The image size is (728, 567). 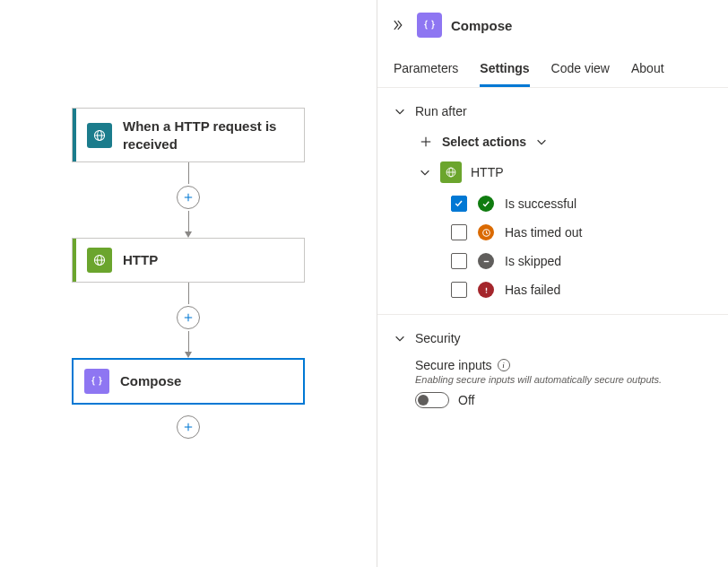 What do you see at coordinates (140, 260) in the screenshot?
I see `node-label: HTTP` at bounding box center [140, 260].